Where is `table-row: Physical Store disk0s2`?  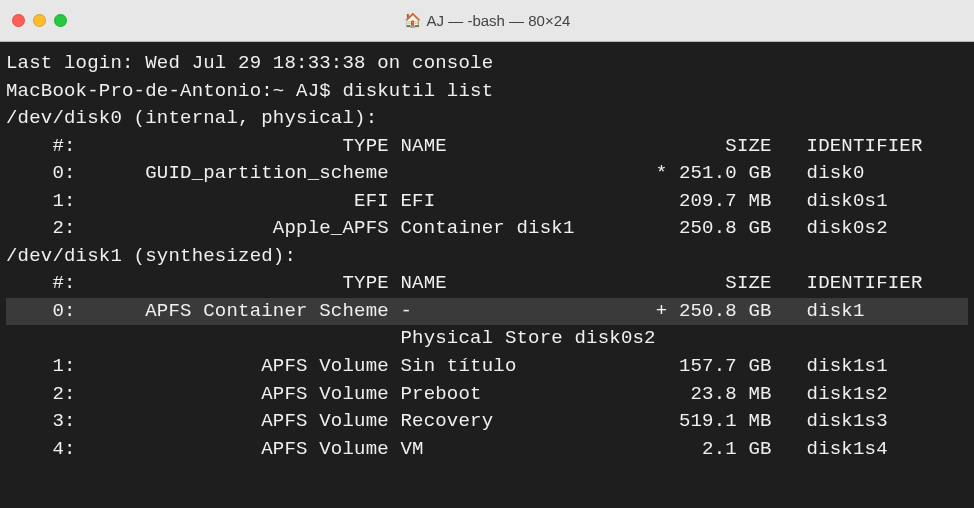 table-row: Physical Store disk0s2 is located at coordinates (487, 339).